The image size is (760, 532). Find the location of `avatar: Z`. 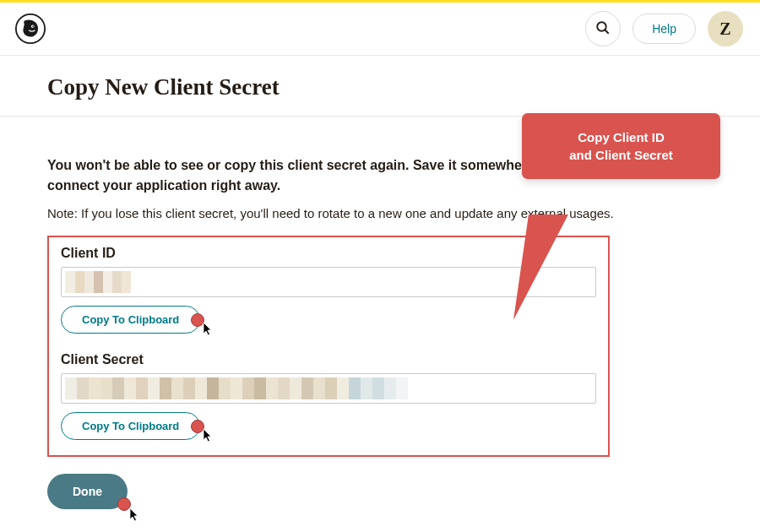

avatar: Z is located at coordinates (725, 29).